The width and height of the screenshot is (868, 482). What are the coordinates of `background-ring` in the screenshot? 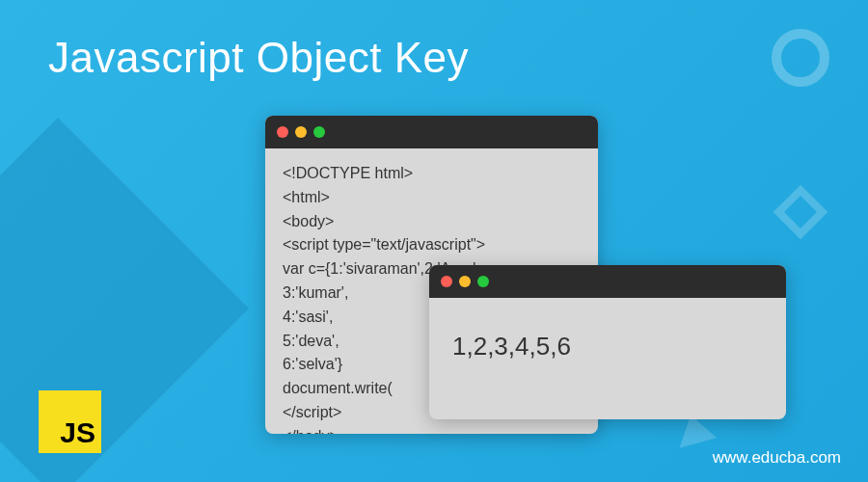 It's located at (800, 58).